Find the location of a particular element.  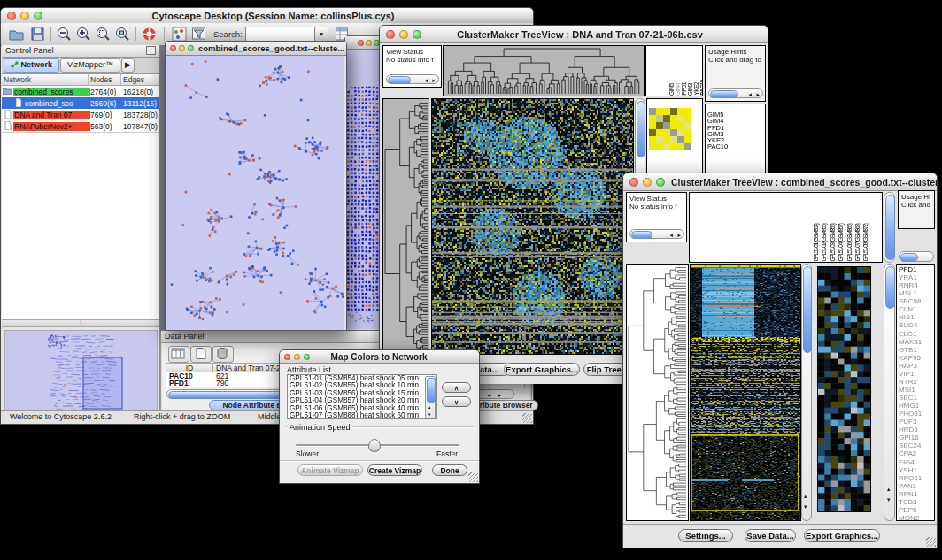

column-labels-vscrollbar is located at coordinates (889, 227).